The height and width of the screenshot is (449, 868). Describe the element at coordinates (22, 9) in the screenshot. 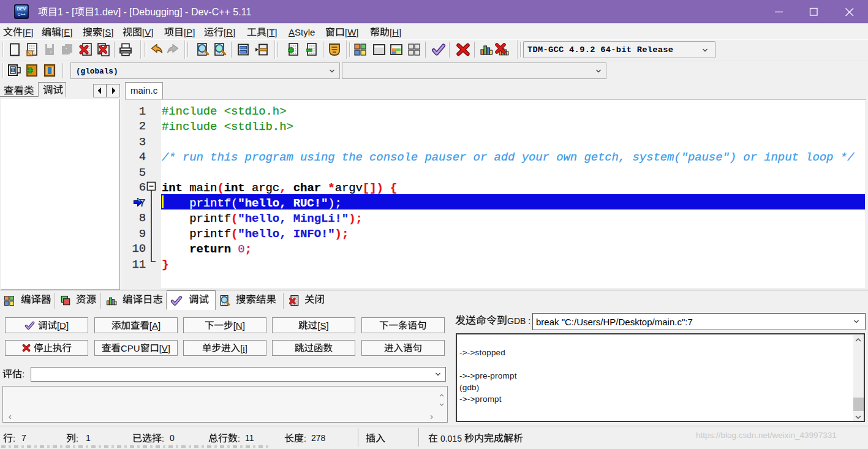

I see `svg-text: DEV` at that location.